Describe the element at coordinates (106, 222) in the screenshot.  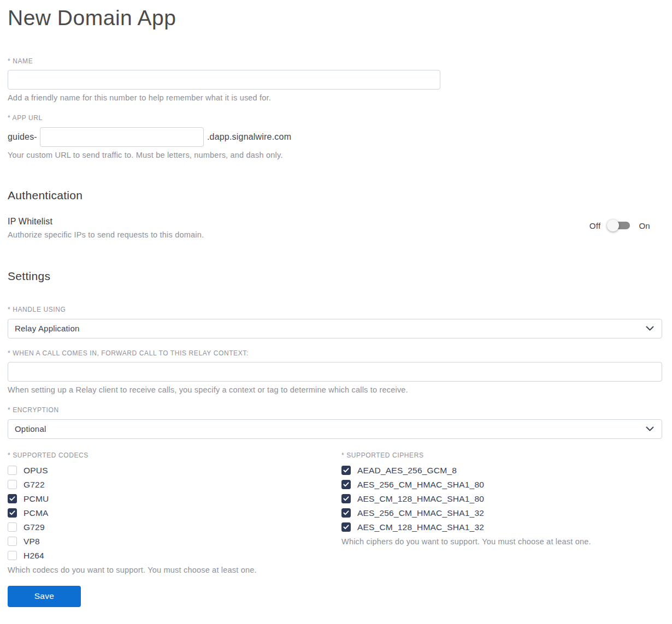
I see `ip-whitelist-label: IP Whitelist` at that location.